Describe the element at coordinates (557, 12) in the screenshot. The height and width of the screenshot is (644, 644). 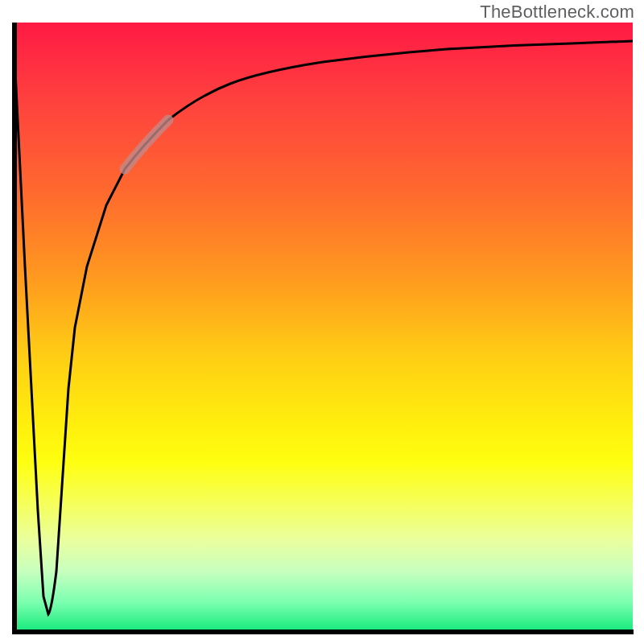
I see `watermark-text: TheBottleneck.com` at that location.